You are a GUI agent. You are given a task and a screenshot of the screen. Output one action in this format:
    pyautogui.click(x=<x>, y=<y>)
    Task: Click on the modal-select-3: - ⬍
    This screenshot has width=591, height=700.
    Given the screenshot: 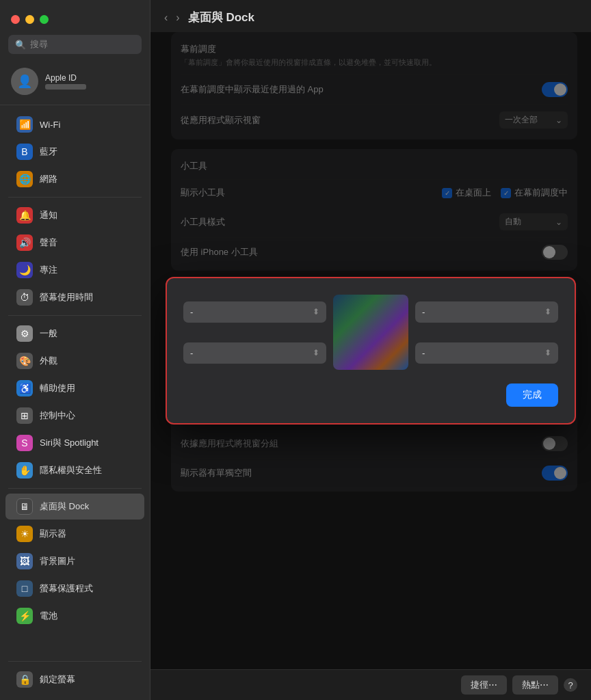 What is the action you would take?
    pyautogui.click(x=254, y=353)
    